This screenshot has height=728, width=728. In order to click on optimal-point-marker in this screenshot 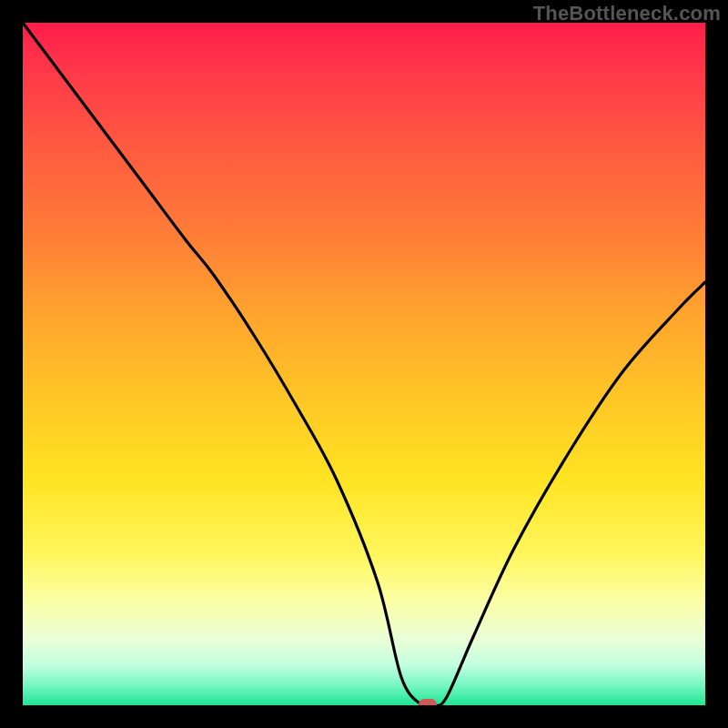, I will do `click(428, 703)`.